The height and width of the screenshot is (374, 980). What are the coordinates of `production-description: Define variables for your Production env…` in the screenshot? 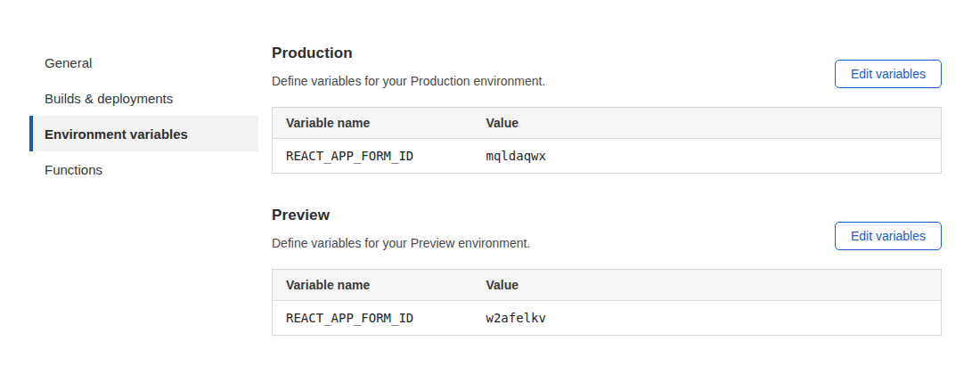 It's located at (408, 81).